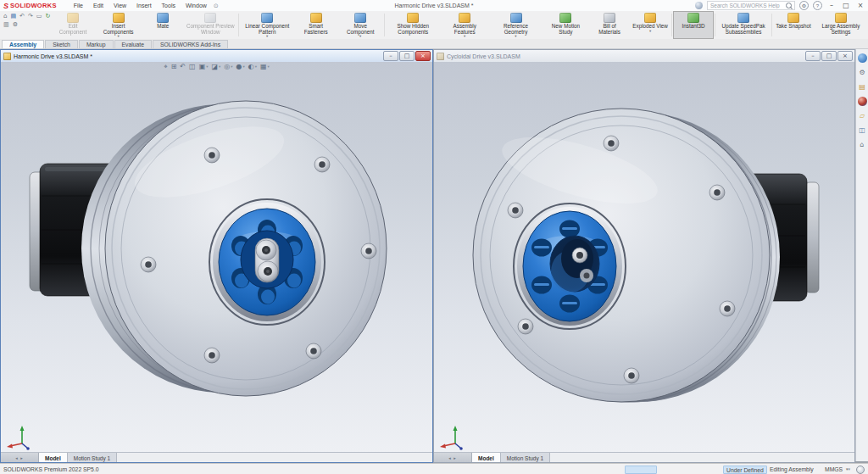  Describe the element at coordinates (743, 18) in the screenshot. I see `update-speedpak-subassemblies-icon` at that location.